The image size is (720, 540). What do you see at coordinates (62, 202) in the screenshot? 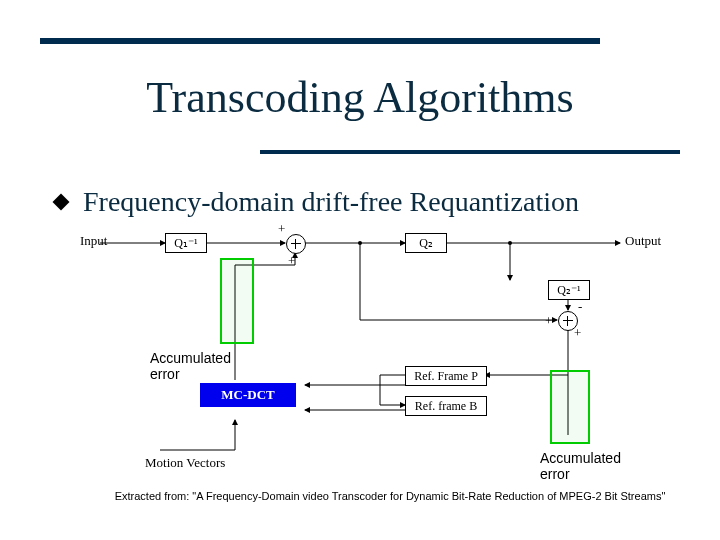
I see `bullet-icon` at bounding box center [62, 202].